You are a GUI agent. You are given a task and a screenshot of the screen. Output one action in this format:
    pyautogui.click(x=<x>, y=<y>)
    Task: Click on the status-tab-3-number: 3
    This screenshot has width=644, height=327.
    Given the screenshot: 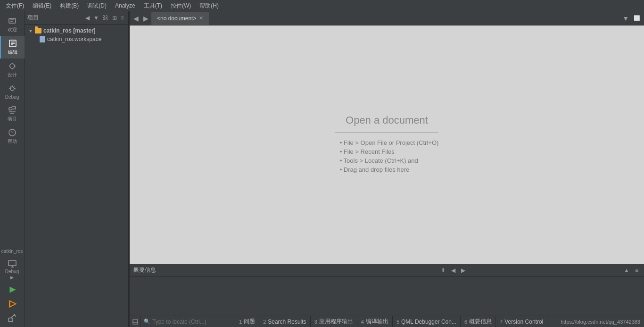 What is the action you would take?
    pyautogui.click(x=316, y=322)
    